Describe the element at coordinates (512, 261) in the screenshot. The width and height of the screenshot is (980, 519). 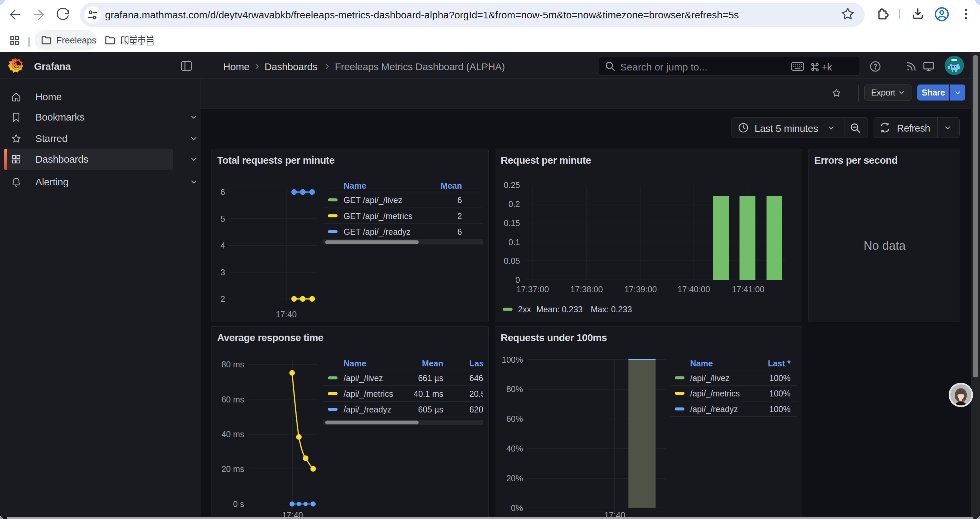
I see `svg-text: 0.05` at that location.